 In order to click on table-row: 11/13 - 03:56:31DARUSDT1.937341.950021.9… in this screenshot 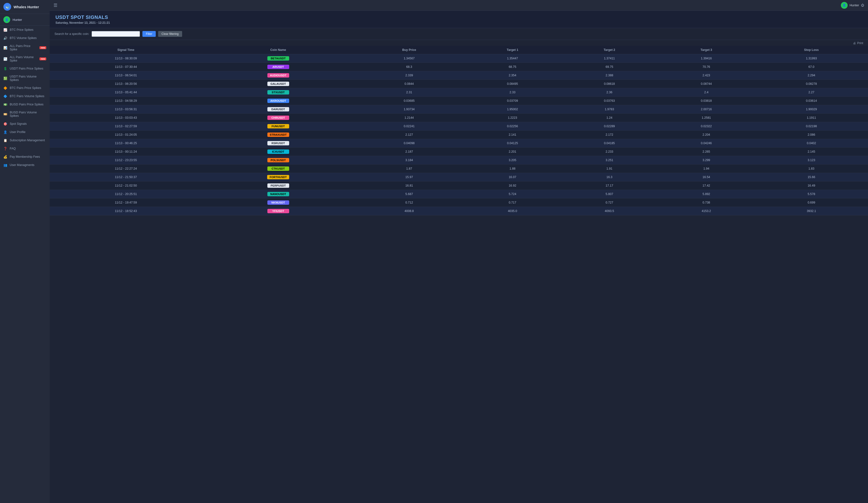, I will do `click(459, 110)`.